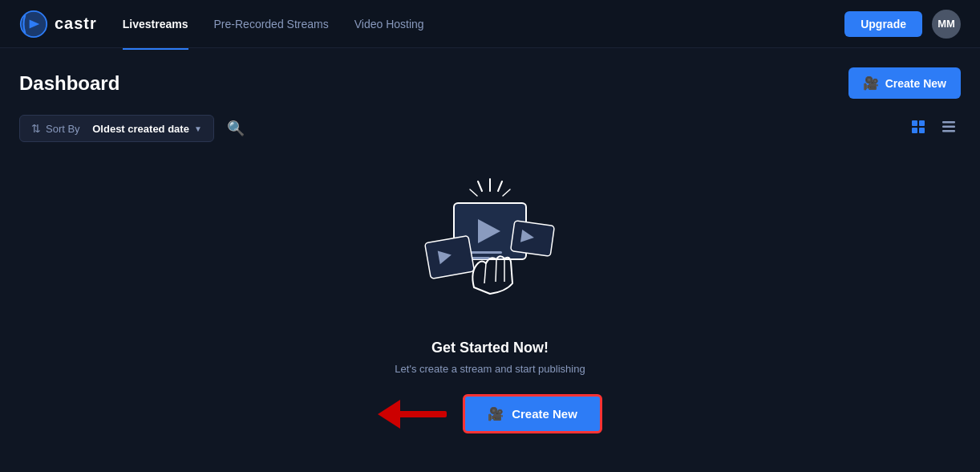 This screenshot has width=980, height=472. I want to click on create-new-top-label: Create New, so click(916, 83).